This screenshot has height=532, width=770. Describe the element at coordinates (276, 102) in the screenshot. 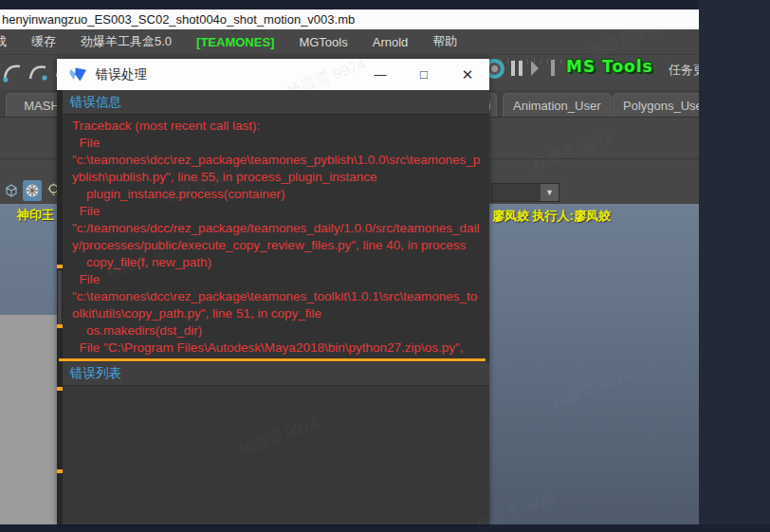

I see `error-info-header: 错误信息` at that location.